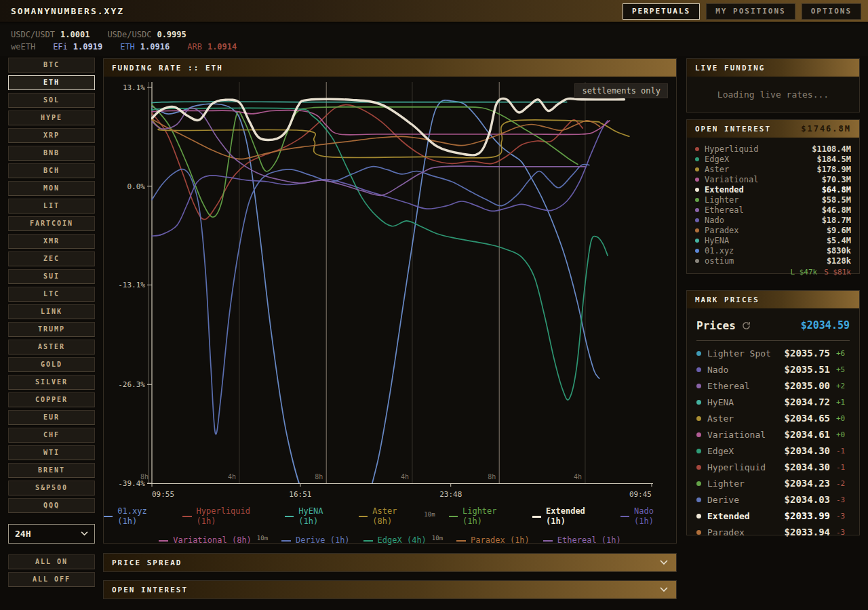  Describe the element at coordinates (52, 329) in the screenshot. I see `sidebar-asset-trump: TRUMP` at that location.